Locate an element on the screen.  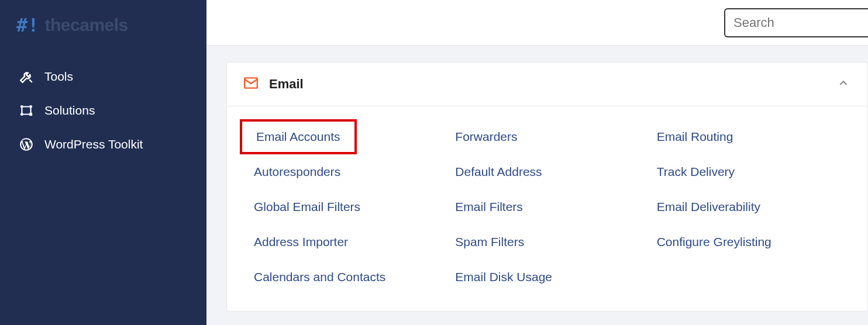
panel-header: Email is located at coordinates (547, 84).